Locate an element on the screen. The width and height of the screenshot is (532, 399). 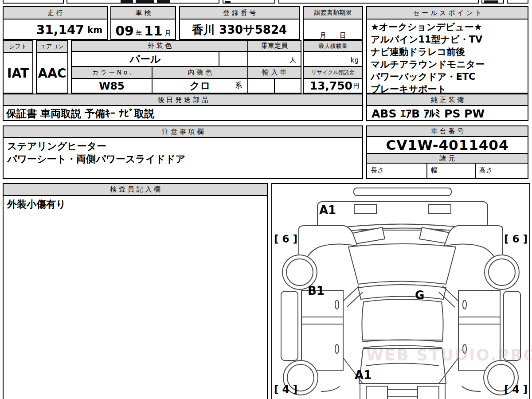
color-spec-box: 外 装 色 乗車定員 パール 人 カ ラ ー N o . 内 装 色 輸 入 車… is located at coordinates (186, 66).